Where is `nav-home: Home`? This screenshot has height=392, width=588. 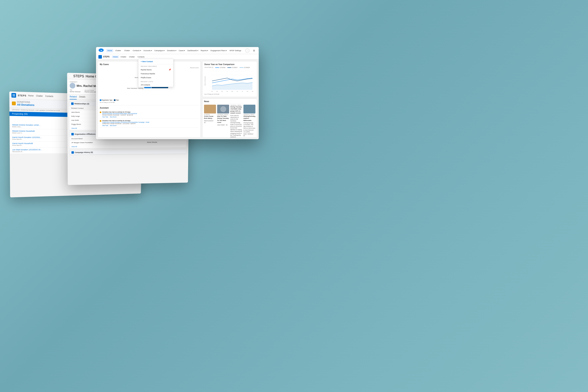 nav-home: Home is located at coordinates (110, 50).